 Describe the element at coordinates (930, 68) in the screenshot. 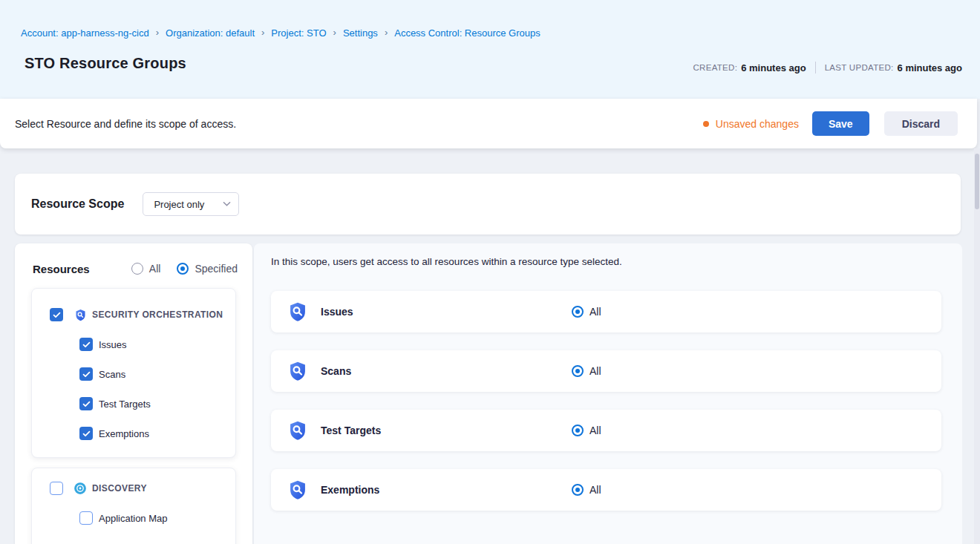

I see `last-updated-value: 6 minutes ago` at that location.